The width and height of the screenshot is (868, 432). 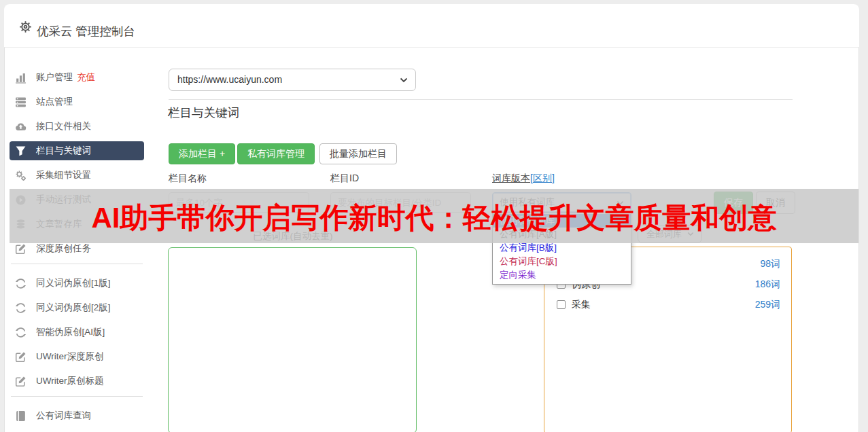 What do you see at coordinates (20, 102) in the screenshot?
I see `server-icon` at bounding box center [20, 102].